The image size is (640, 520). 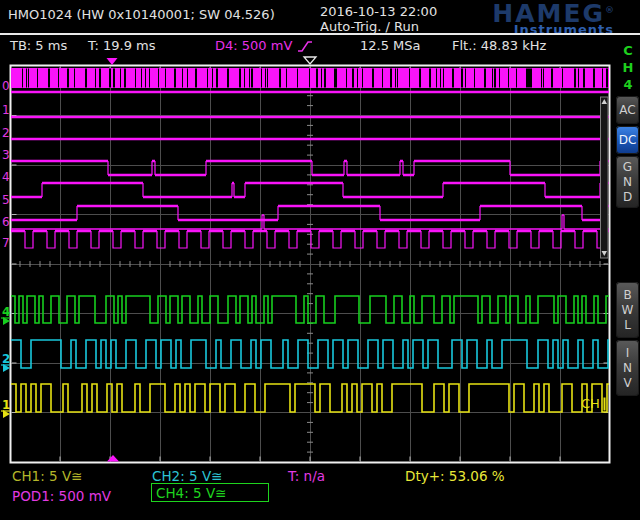 What do you see at coordinates (113, 458) in the screenshot?
I see `cursor-marker-bottom` at bounding box center [113, 458].